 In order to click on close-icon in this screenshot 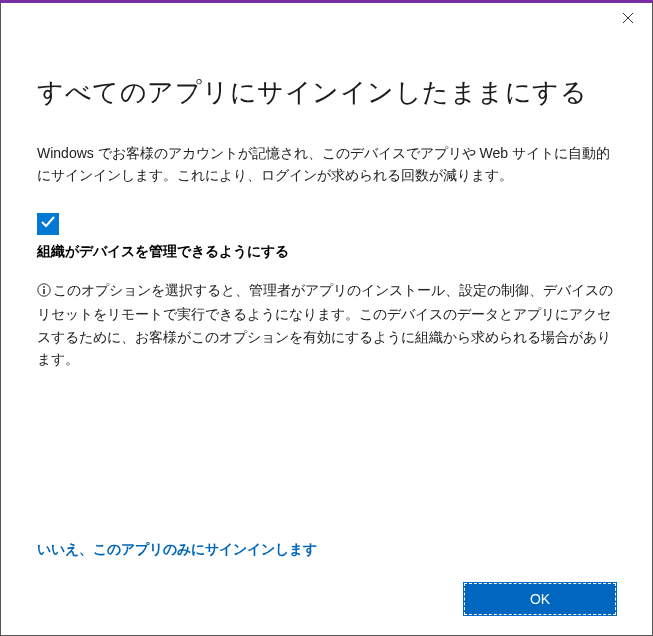, I will do `click(628, 19)`.